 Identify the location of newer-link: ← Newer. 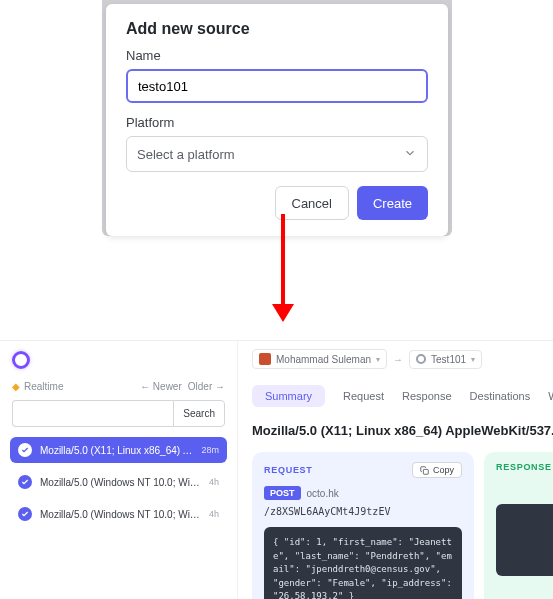
(161, 386).